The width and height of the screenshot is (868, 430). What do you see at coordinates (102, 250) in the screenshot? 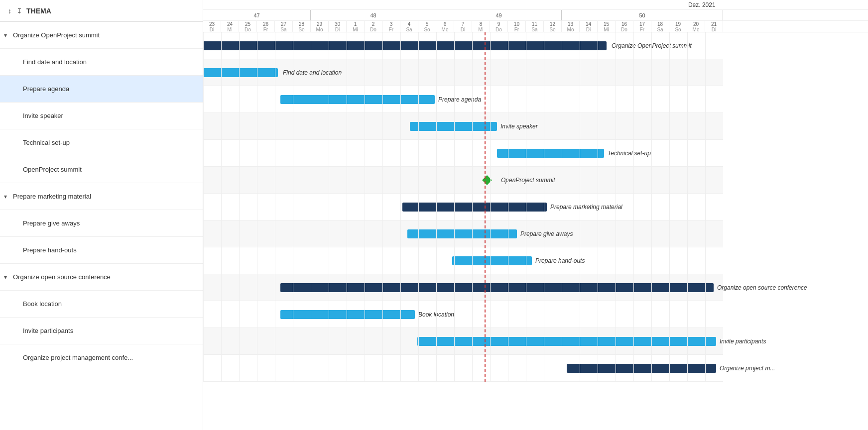
I see `task-row-prep-hand: Prepare hand-outs` at bounding box center [102, 250].